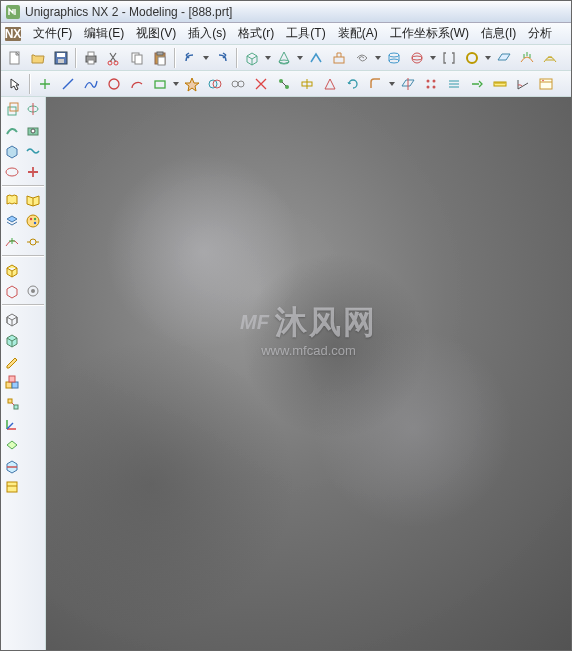 Image resolution: width=572 pixels, height=651 pixels. What do you see at coordinates (238, 84) in the screenshot?
I see `chain-button` at bounding box center [238, 84].